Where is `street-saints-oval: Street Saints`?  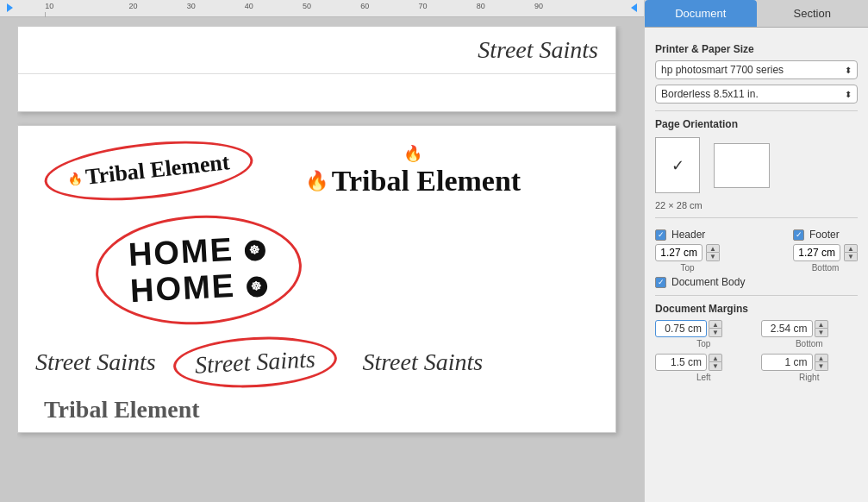 street-saints-oval: Street Saints is located at coordinates (255, 362).